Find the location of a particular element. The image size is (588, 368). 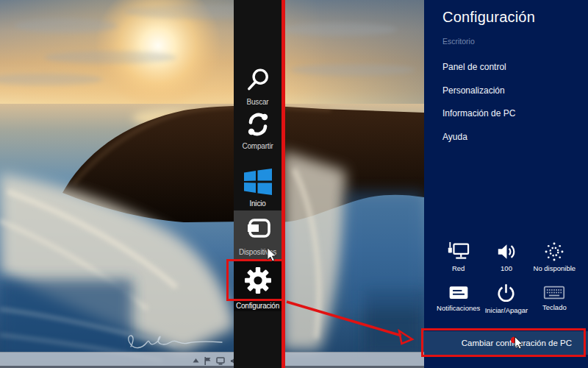

panel-subtitle-escritorio: Escritorio is located at coordinates (459, 41).